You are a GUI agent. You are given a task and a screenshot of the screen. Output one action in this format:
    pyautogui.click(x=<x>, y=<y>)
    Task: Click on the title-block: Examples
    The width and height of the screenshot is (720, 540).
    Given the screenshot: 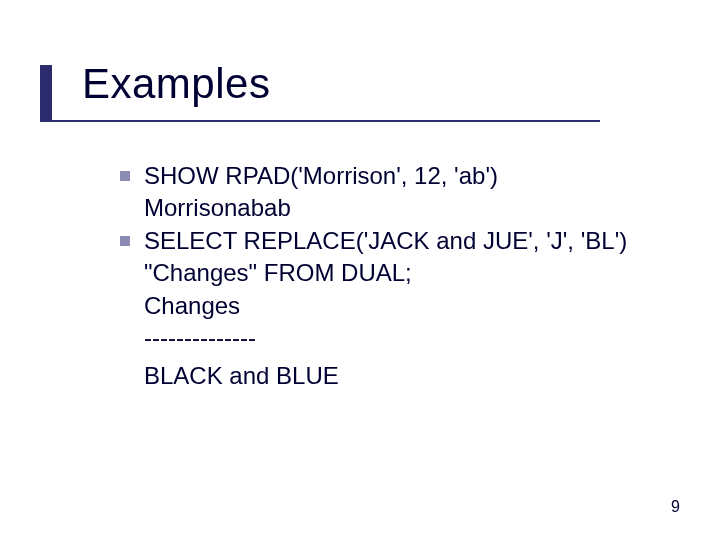 What is the action you would take?
    pyautogui.click(x=371, y=86)
    